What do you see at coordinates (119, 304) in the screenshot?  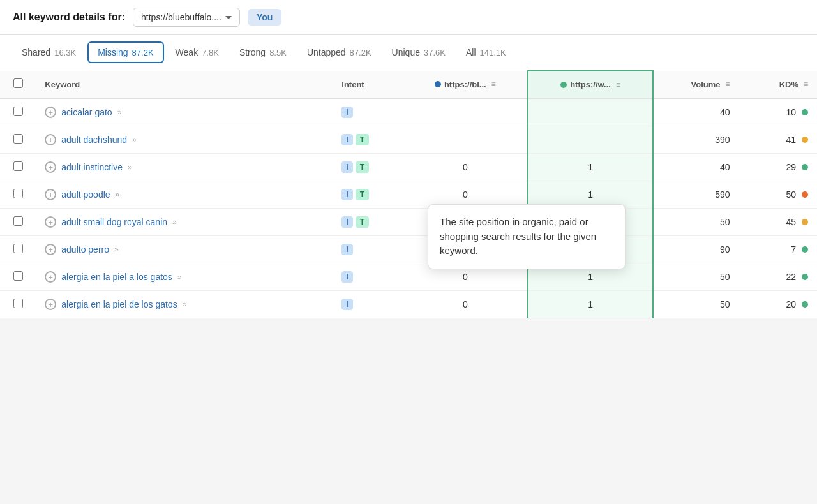 I see `keyword-link: alergia en la piel de los gatos` at bounding box center [119, 304].